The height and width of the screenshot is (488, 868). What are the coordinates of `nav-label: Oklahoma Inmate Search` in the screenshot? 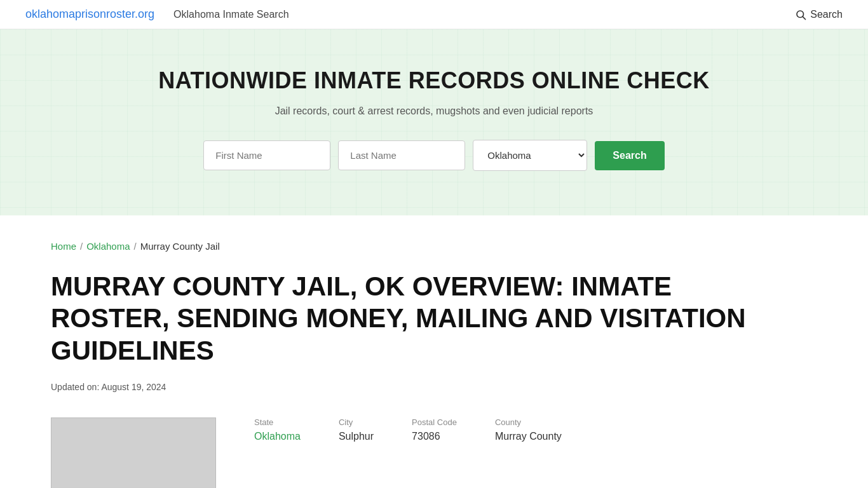 It's located at (231, 15).